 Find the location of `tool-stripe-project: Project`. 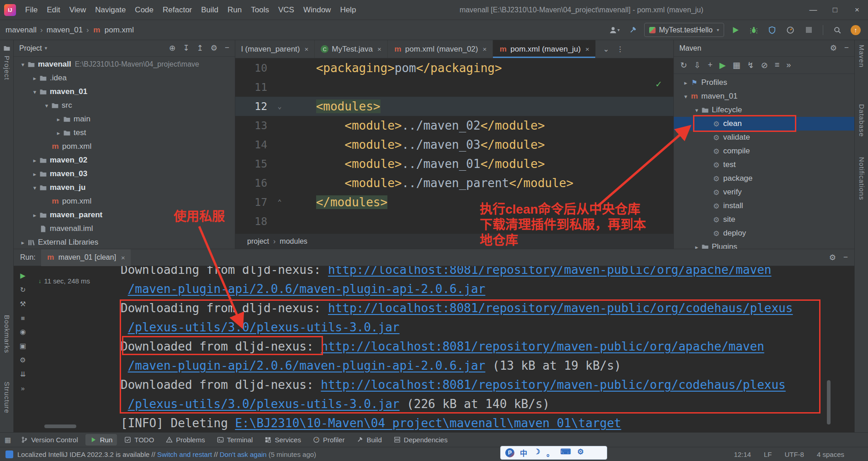

tool-stripe-project: Project is located at coordinates (7, 68).